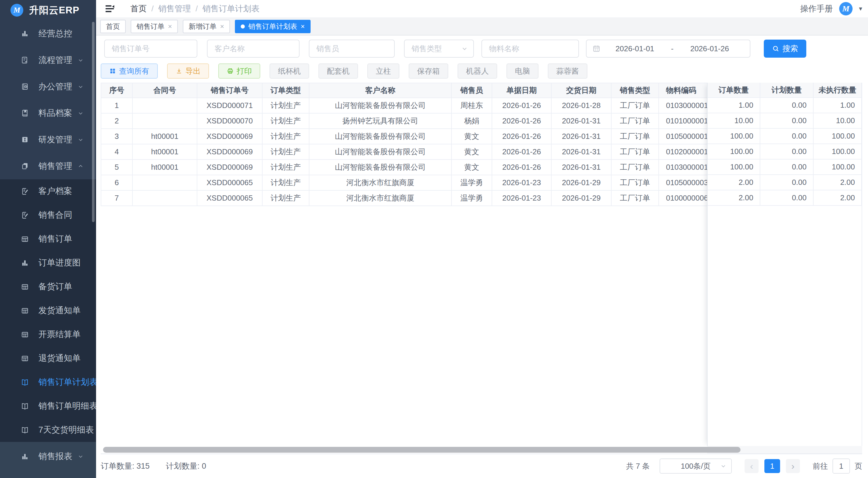 This screenshot has height=478, width=868. Describe the element at coordinates (48, 191) in the screenshot. I see `sidebar-item-customer-archives: 客户档案` at that location.